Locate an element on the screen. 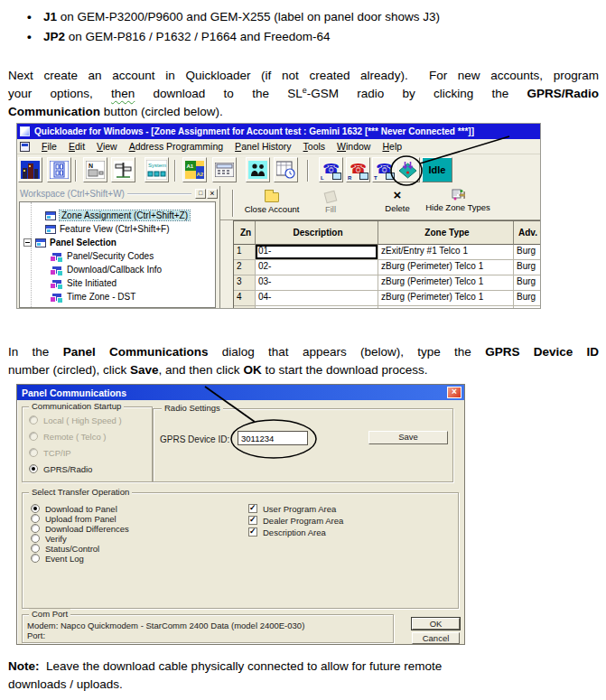 This screenshot has height=700, width=606. view-window-icon is located at coordinates (51, 216).